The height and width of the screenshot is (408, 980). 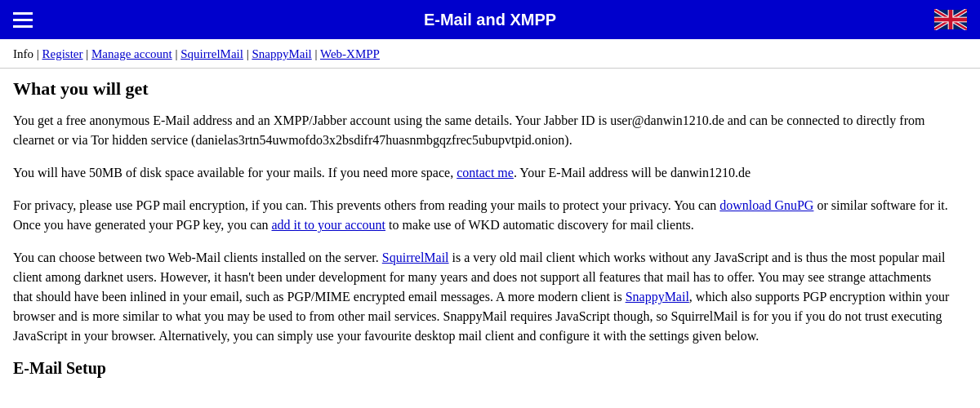 I want to click on paragraph-3: For privacy, please use PGP mail encrypt…, so click(x=482, y=215).